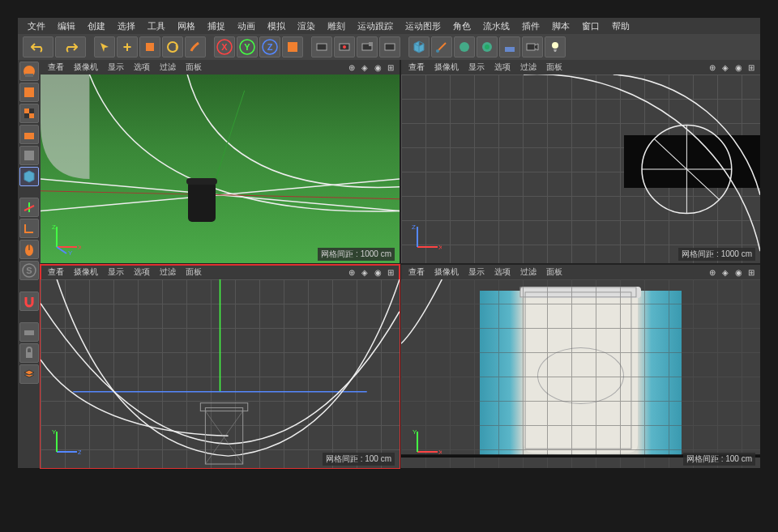  What do you see at coordinates (29, 353) in the screenshot?
I see `lock-button` at bounding box center [29, 353].